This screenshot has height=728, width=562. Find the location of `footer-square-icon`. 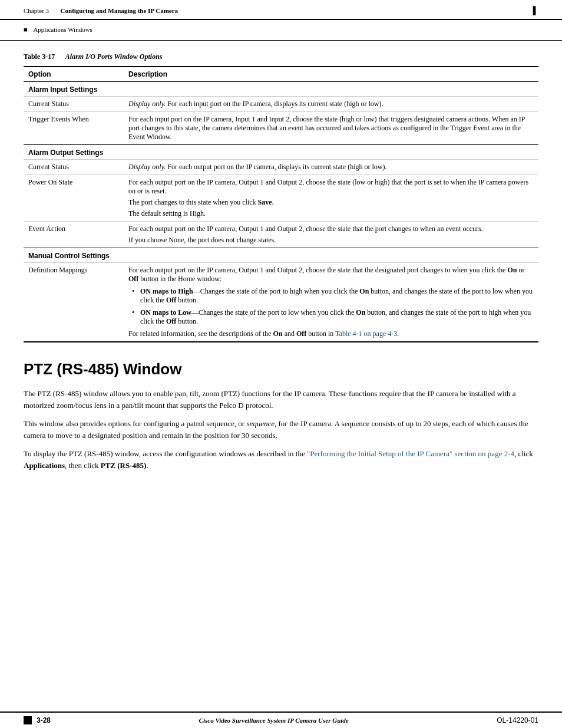

footer-square-icon is located at coordinates (28, 720).